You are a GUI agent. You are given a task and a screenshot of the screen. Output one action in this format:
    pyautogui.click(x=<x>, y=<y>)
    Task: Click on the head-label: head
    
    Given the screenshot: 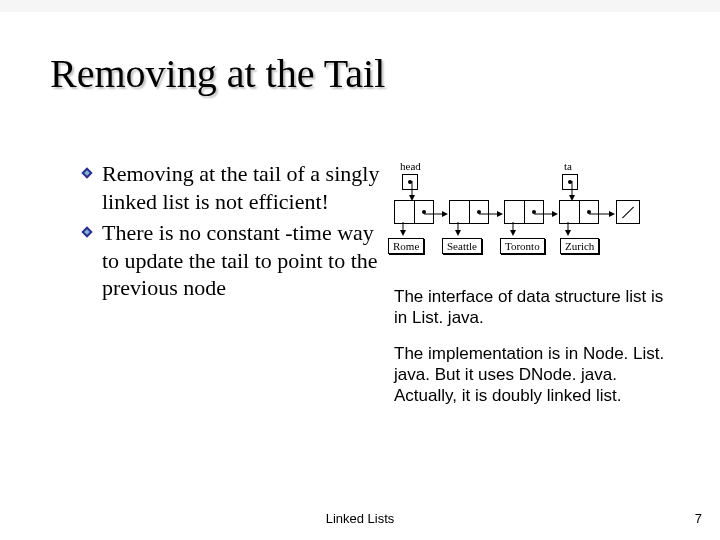 What is the action you would take?
    pyautogui.click(x=410, y=166)
    